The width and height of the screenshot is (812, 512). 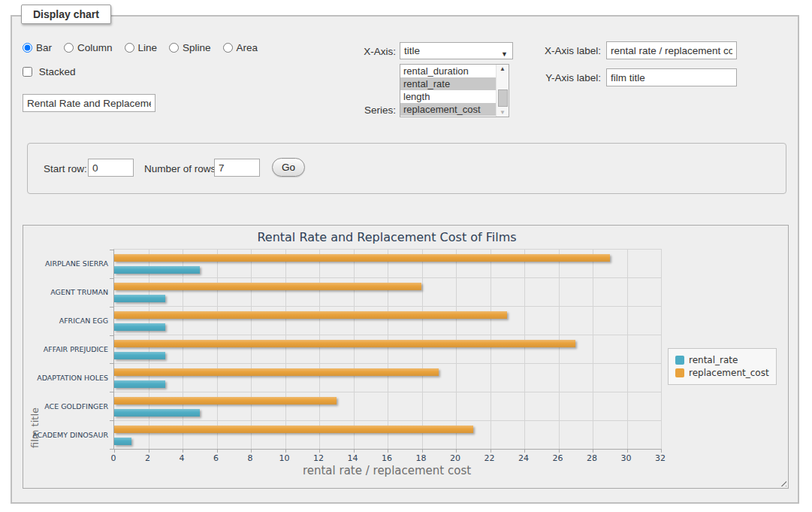 I want to click on series-caption: Series:, so click(x=359, y=110).